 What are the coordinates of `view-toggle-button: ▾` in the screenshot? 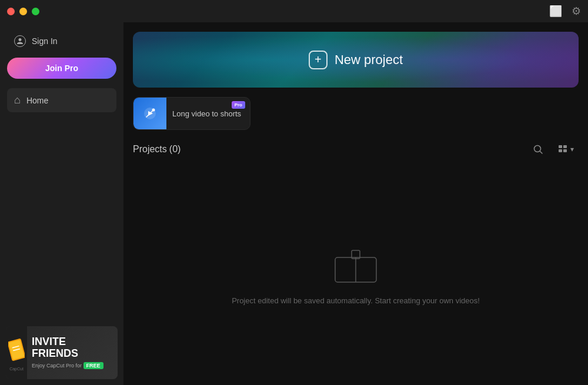 It's located at (566, 149).